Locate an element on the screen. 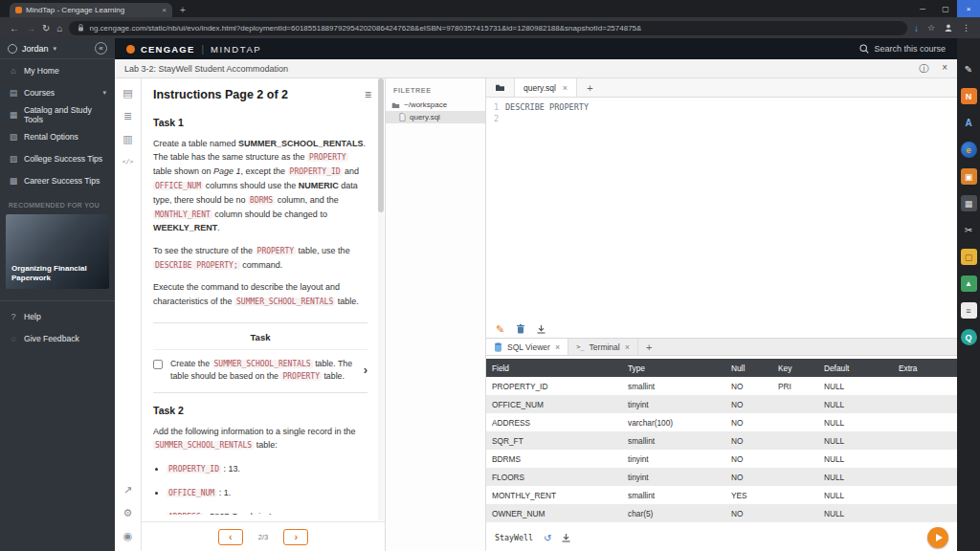  cell: BDRMS is located at coordinates (554, 459).